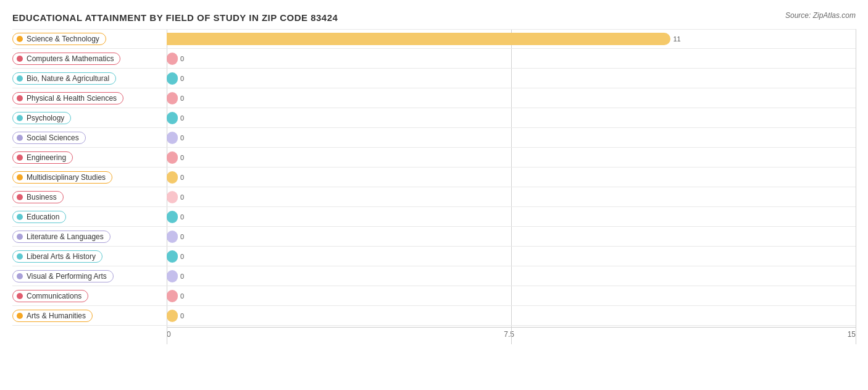 This screenshot has height=390, width=868. I want to click on label-pill: Arts & Humanities, so click(52, 316).